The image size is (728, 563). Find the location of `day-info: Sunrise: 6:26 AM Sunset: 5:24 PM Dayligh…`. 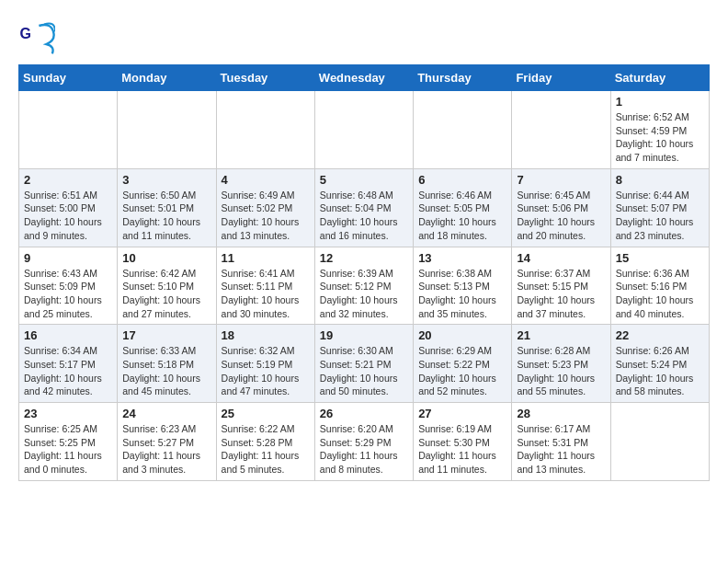

day-info: Sunrise: 6:26 AM Sunset: 5:24 PM Dayligh… is located at coordinates (660, 372).